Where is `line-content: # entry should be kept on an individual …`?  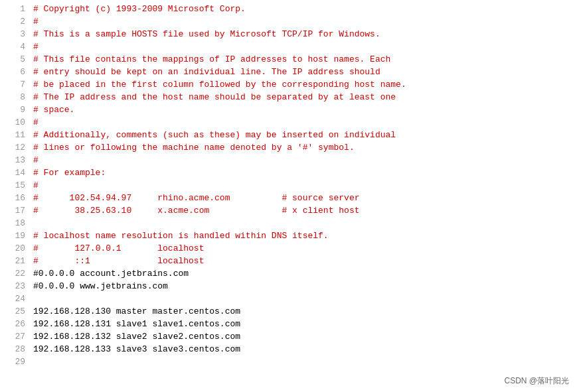
line-content: # entry should be kept on an individual … is located at coordinates (207, 72).